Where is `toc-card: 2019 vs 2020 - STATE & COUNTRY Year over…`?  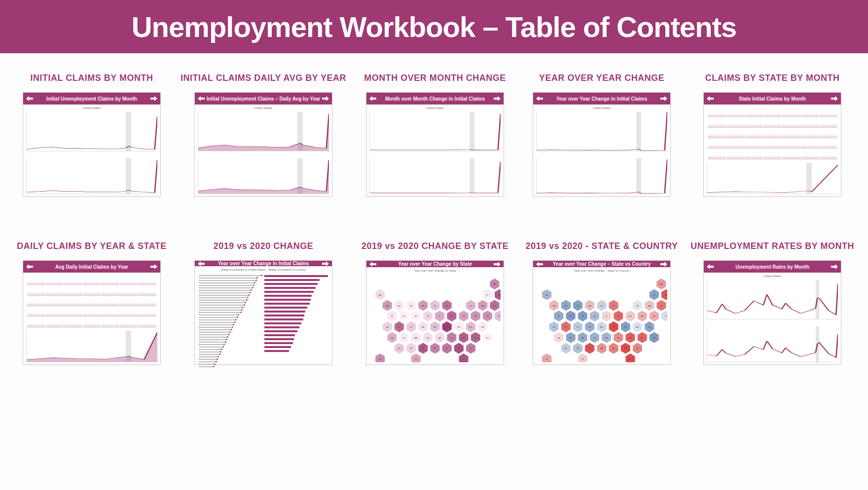 toc-card: 2019 vs 2020 - STATE & COUNTRY Year over… is located at coordinates (602, 303).